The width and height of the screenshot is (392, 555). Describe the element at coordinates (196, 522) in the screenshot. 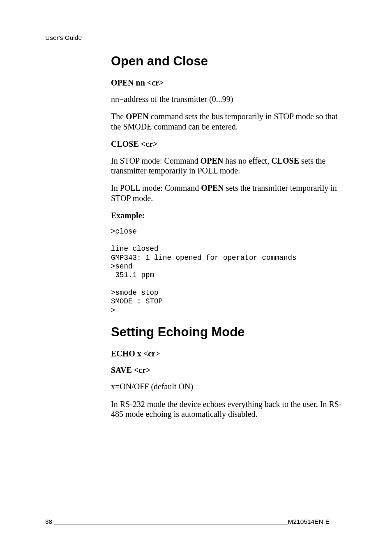

I see `page-footer: 38 _____________________________________…` at that location.